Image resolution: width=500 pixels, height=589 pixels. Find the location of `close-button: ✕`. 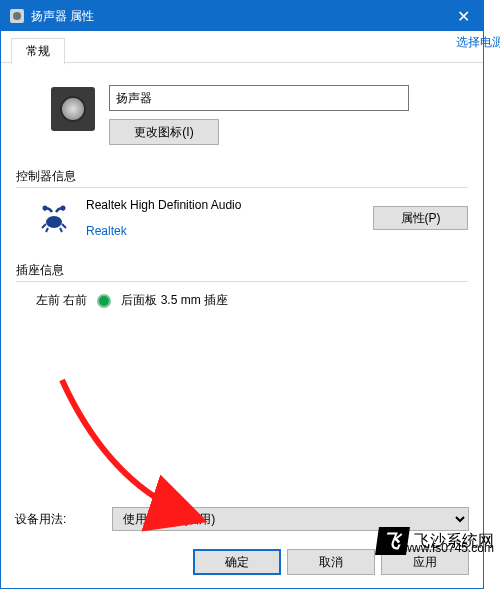

close-button: ✕ is located at coordinates (463, 16).